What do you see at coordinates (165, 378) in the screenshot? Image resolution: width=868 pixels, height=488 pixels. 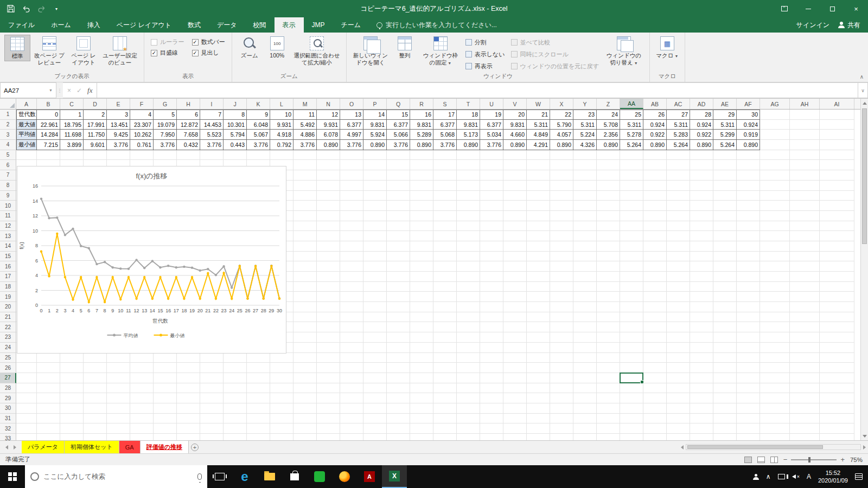 I see `cell-G27` at bounding box center [165, 378].